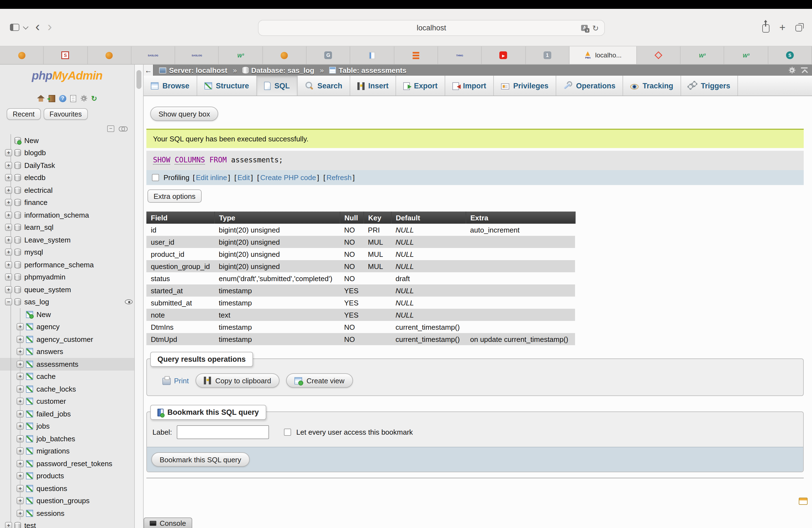  What do you see at coordinates (590, 86) in the screenshot?
I see `table-tab: Operations` at bounding box center [590, 86].